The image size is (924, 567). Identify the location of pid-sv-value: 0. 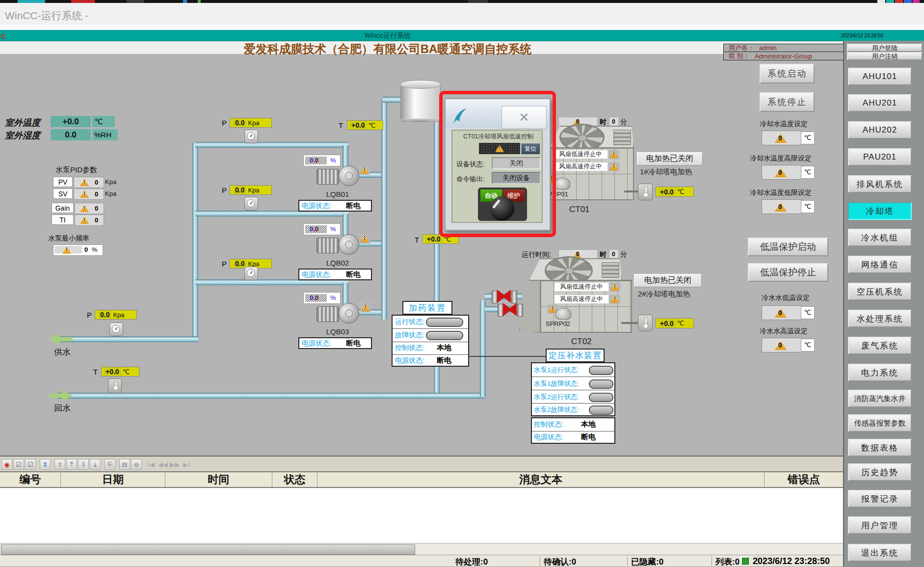
(96, 194).